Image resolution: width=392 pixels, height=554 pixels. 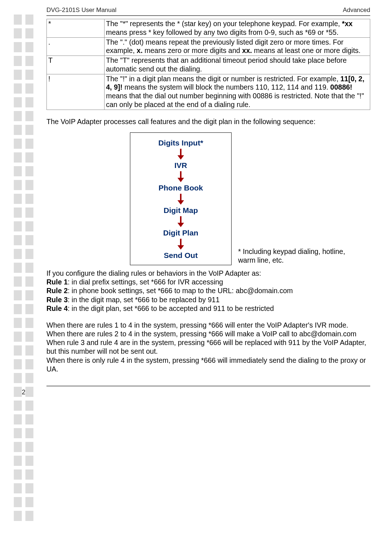 I want to click on rule-line: Rule 1: in dial prefix settings, set *66…, so click(x=208, y=282).